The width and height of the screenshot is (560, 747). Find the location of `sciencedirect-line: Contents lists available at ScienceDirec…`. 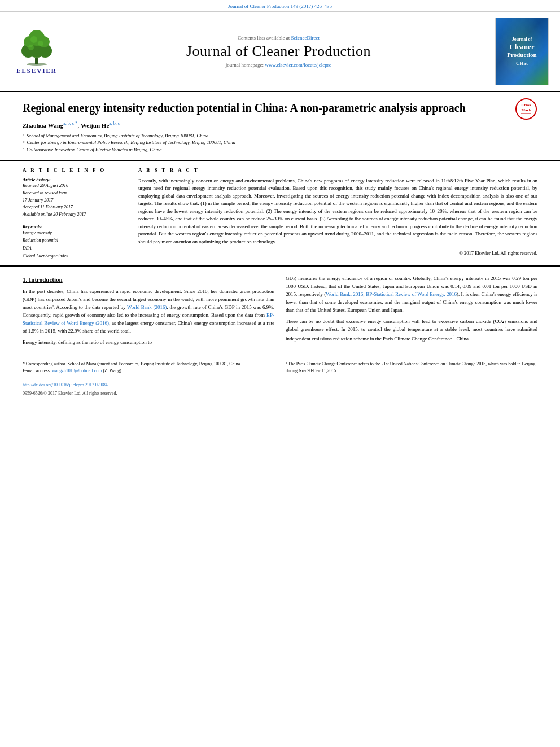

sciencedirect-line: Contents lists available at ScienceDirec… is located at coordinates (279, 38).